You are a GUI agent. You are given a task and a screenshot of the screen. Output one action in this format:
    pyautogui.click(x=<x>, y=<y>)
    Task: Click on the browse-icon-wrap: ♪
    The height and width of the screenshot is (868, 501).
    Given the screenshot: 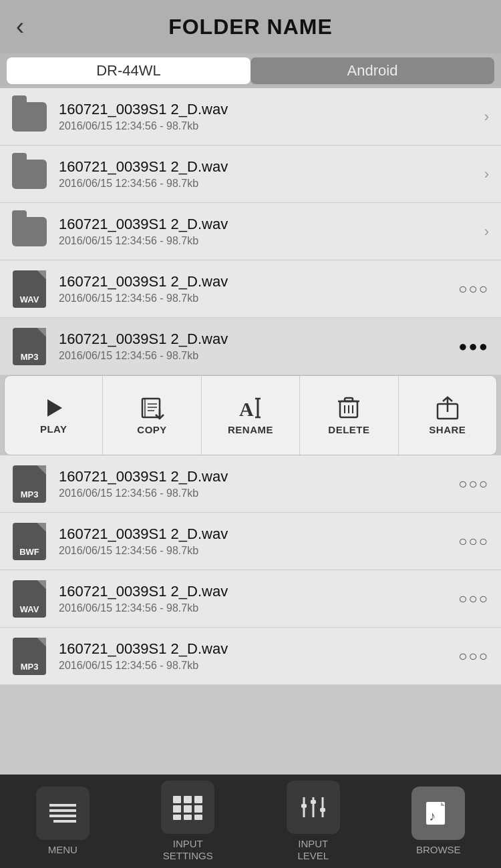 What is the action you would take?
    pyautogui.click(x=438, y=813)
    